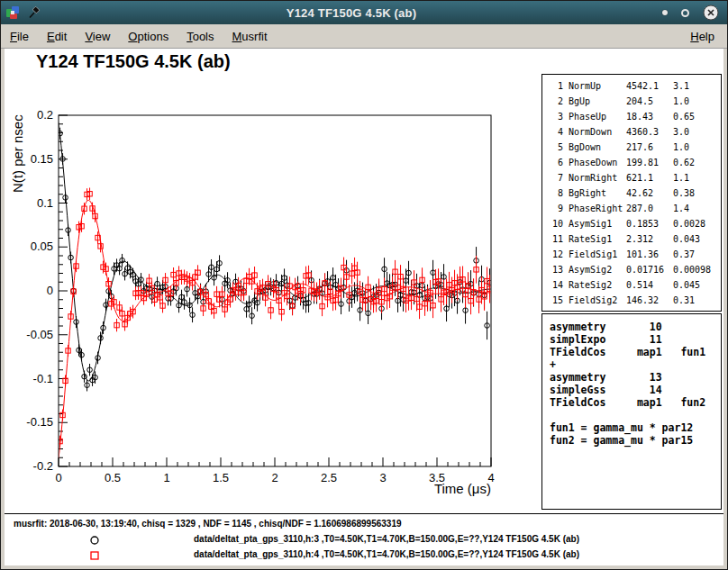  Describe the element at coordinates (43, 378) in the screenshot. I see `y-tick-label: -0.1` at that location.